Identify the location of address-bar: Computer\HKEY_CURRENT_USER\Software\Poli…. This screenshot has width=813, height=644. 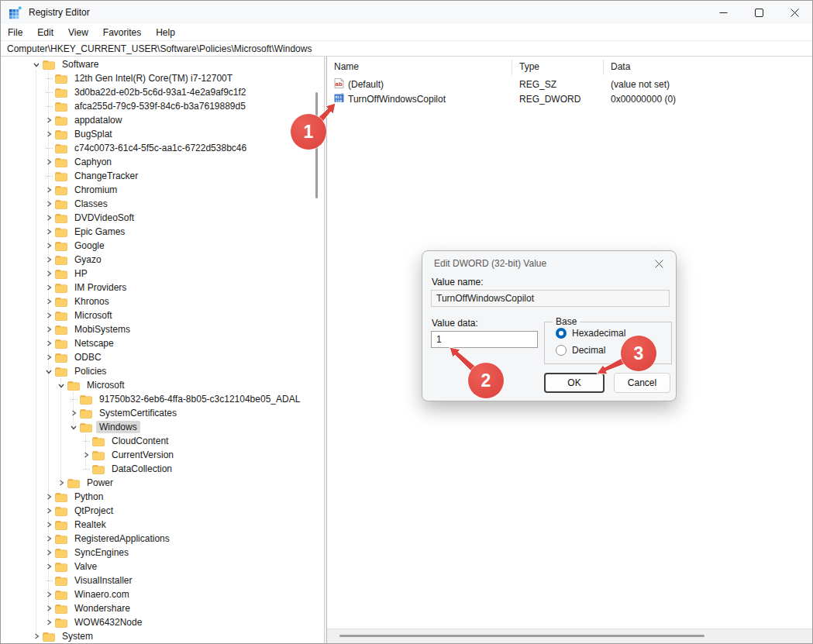
(406, 48).